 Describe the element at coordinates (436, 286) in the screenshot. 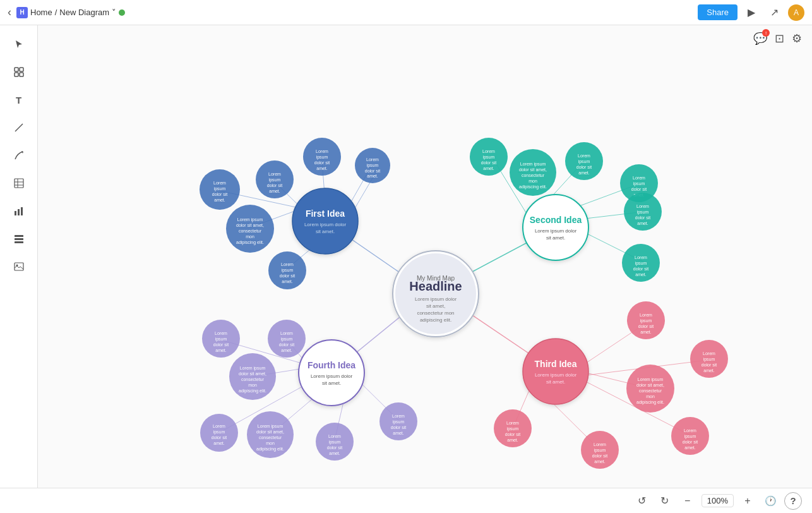

I see `svg-text: Headline` at that location.